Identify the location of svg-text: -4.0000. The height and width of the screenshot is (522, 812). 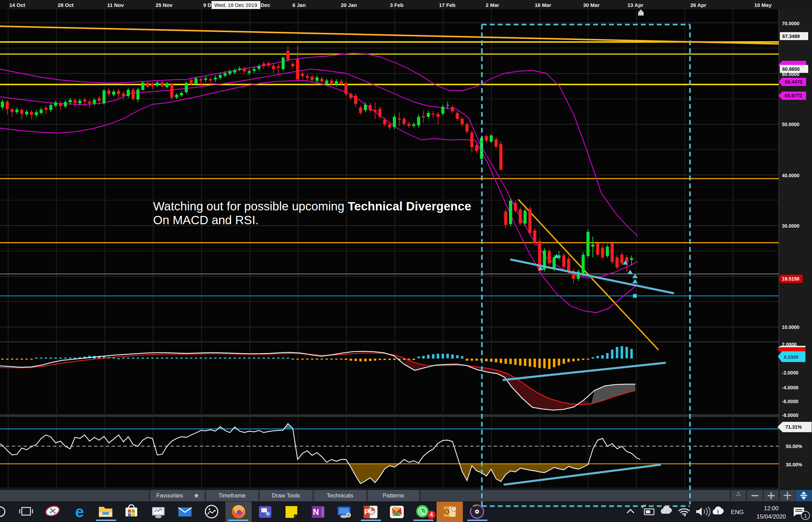
(790, 388).